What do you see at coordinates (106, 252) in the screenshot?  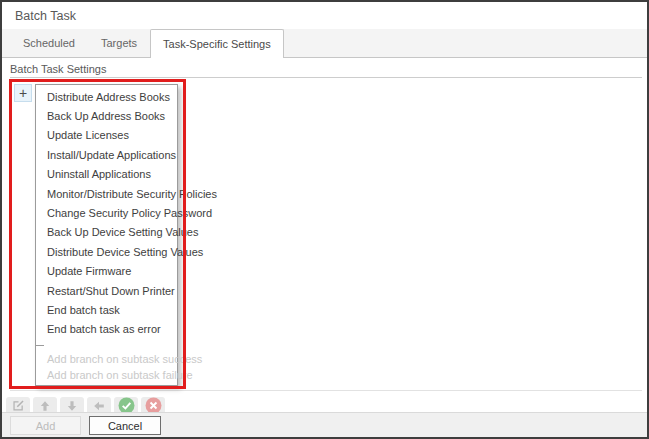 I see `menu-item: Distribute Device Setting Values` at bounding box center [106, 252].